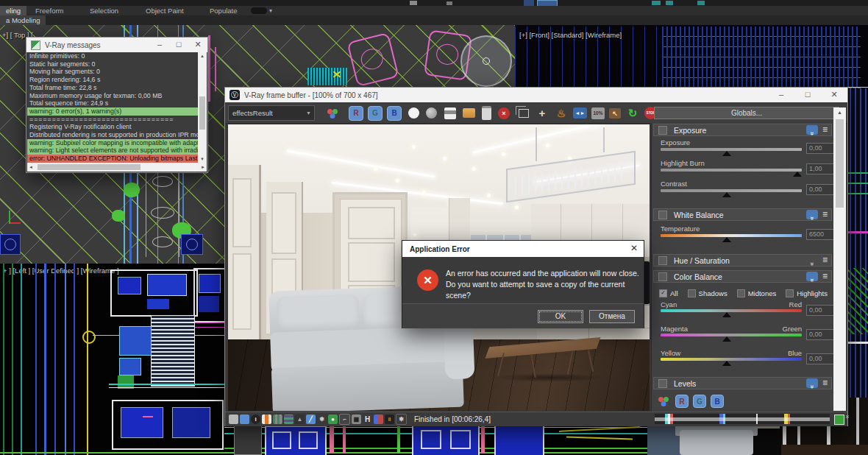  Describe the element at coordinates (431, 113) in the screenshot. I see `monochrome-icon` at that location.